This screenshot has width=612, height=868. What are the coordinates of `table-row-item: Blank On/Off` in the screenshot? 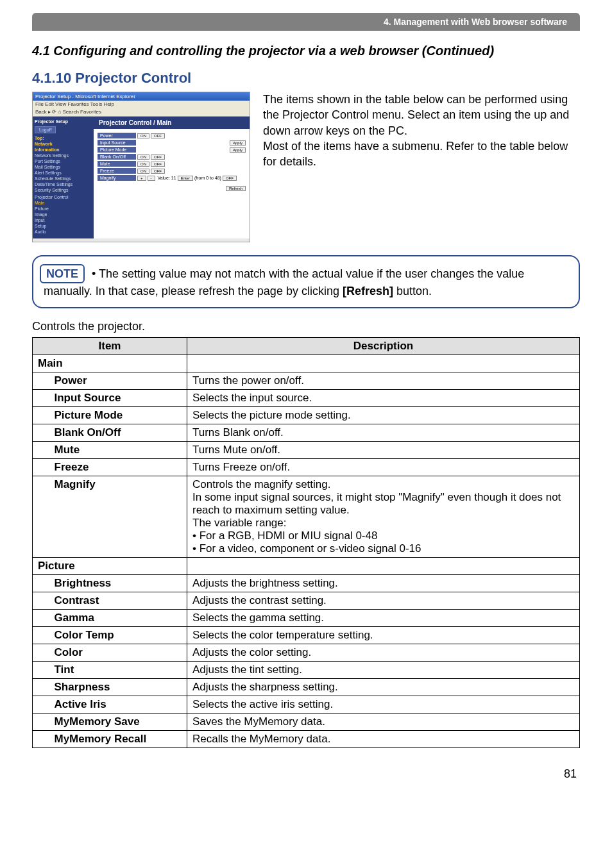 It's located at (118, 432).